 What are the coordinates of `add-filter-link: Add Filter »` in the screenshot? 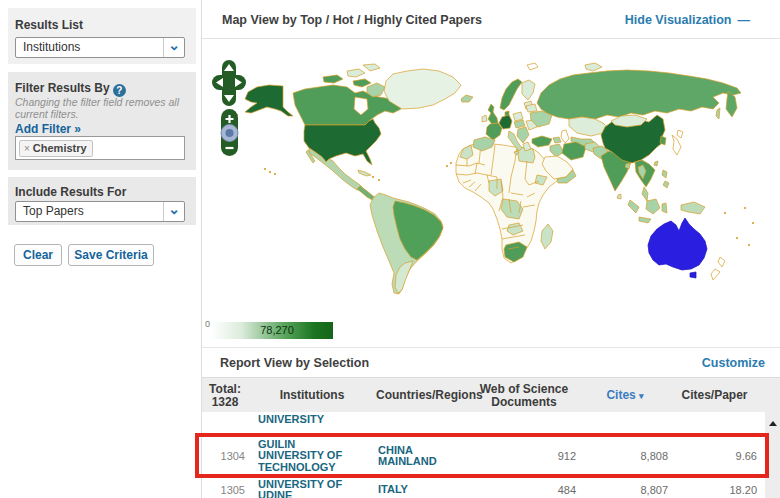 It's located at (48, 129).